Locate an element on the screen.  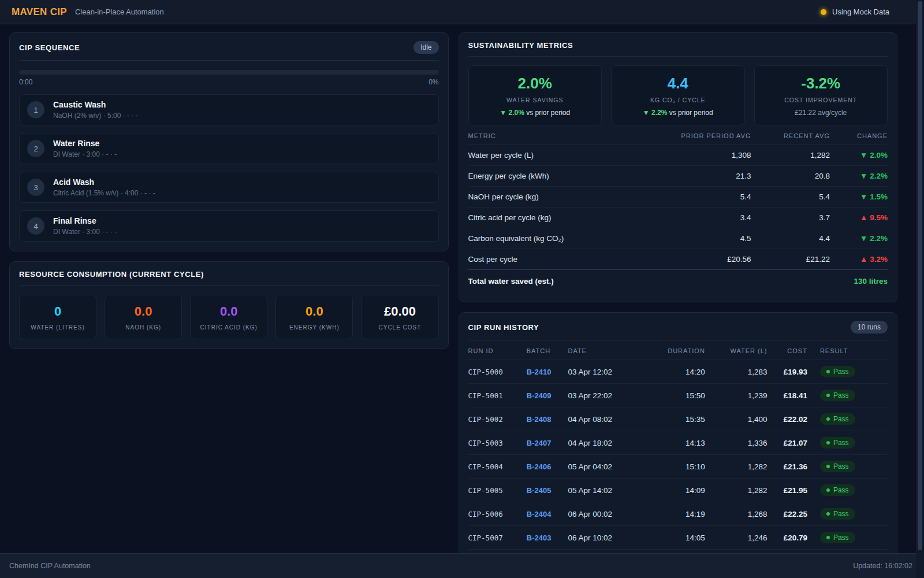
duration-cell: 14:05 is located at coordinates (673, 538).